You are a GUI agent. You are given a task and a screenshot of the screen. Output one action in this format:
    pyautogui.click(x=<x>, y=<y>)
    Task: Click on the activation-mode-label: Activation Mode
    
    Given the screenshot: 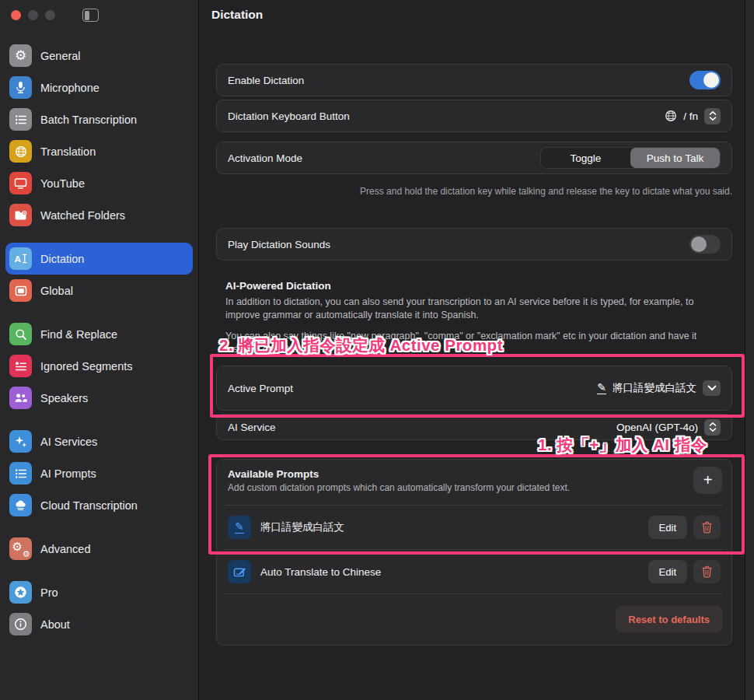 What is the action you would take?
    pyautogui.click(x=265, y=159)
    